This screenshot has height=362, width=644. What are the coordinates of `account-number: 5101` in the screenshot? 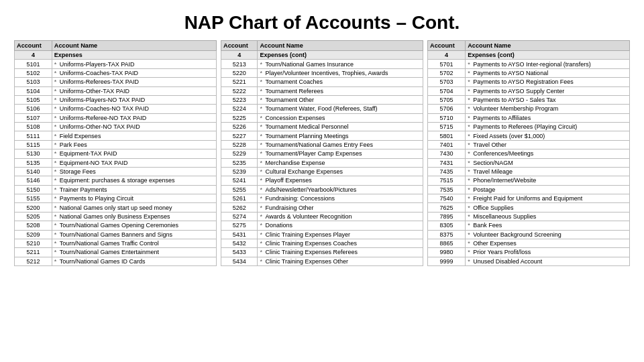 It's located at (34, 64).